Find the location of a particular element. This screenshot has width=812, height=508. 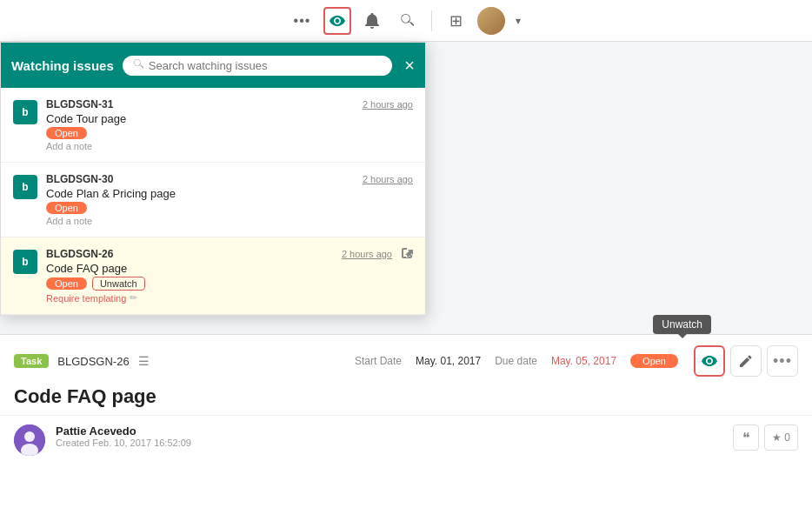

comment-author: Pattie Acevedo is located at coordinates (389, 431).